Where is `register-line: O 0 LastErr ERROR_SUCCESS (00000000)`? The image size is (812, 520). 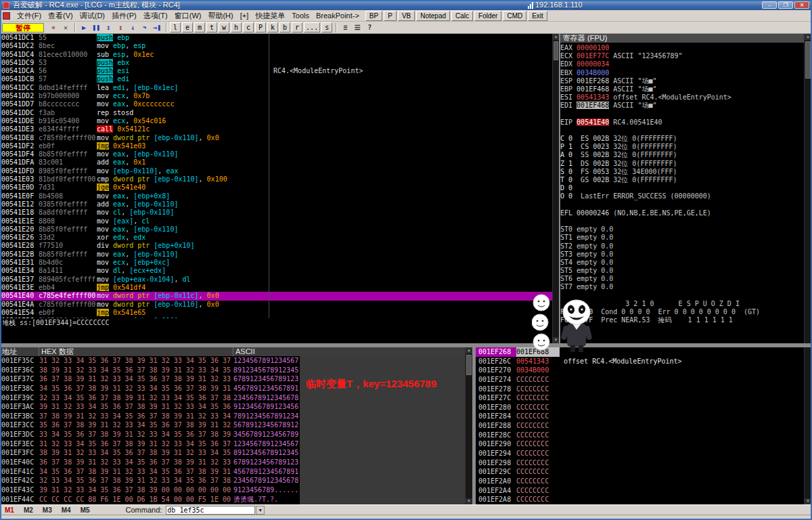 register-line: O 0 LastErr ERROR_SUCCESS (00000000) is located at coordinates (682, 196).